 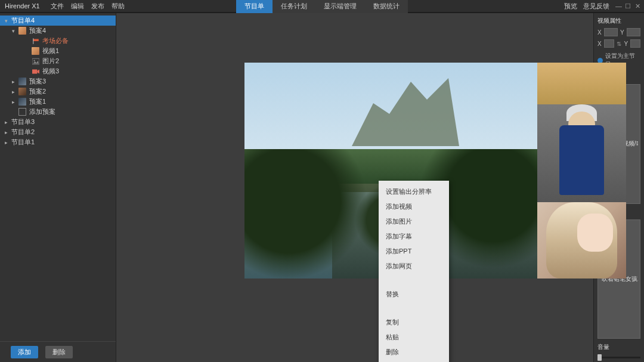 What do you see at coordinates (596, 6) in the screenshot?
I see `top-feedback: 意见反馈` at bounding box center [596, 6].